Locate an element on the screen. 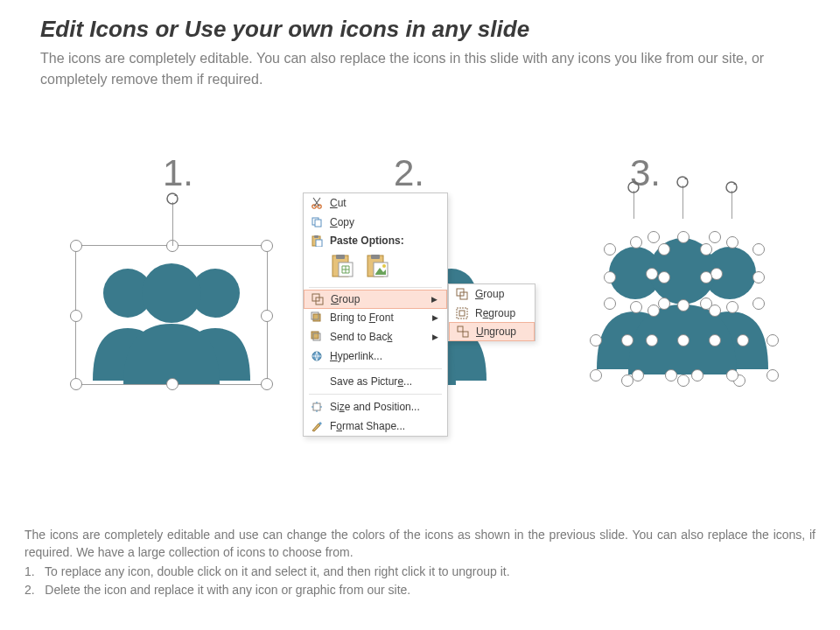  submenu-item-ungroup: Ungroup is located at coordinates (492, 332).